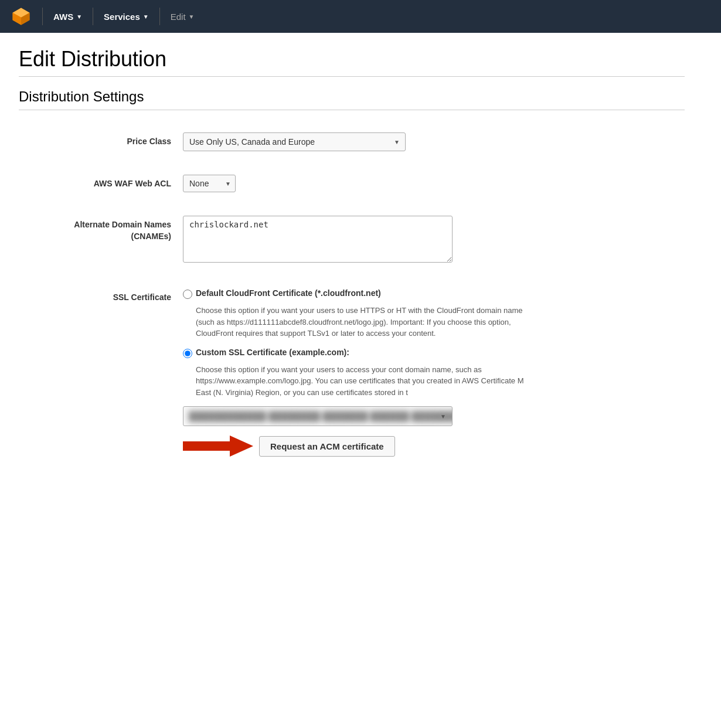 This screenshot has height=728, width=721. I want to click on ssl-custom-label: Custom SSL Certificate (example.com):, so click(273, 352).